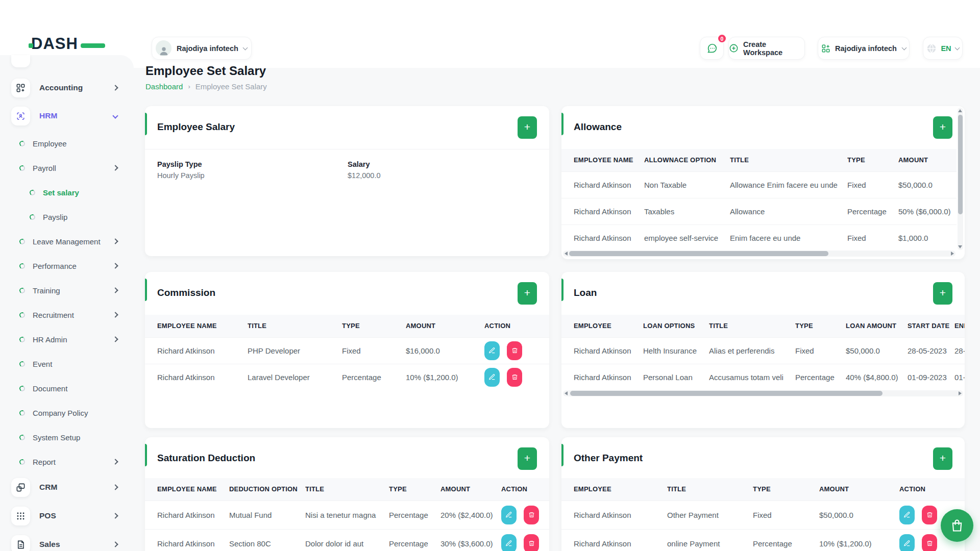 Image resolution: width=980 pixels, height=551 pixels. Describe the element at coordinates (68, 388) in the screenshot. I see `sidebar-item-document: Document` at that location.